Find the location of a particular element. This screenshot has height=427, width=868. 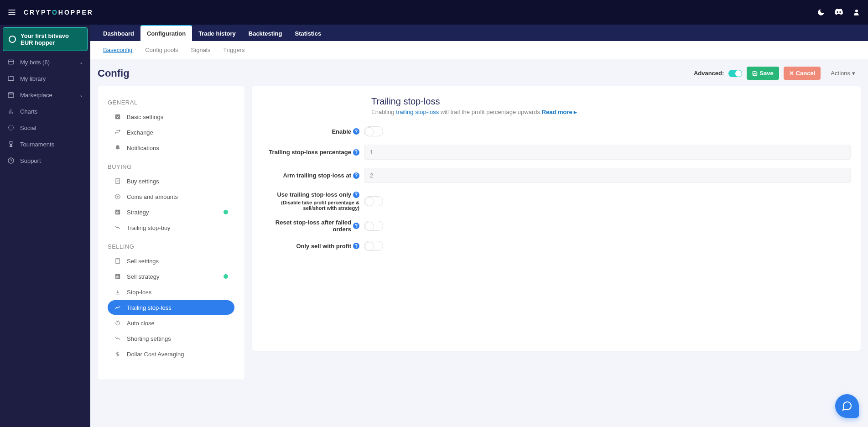

sidebar-item-label: My bots (6) is located at coordinates (35, 62).